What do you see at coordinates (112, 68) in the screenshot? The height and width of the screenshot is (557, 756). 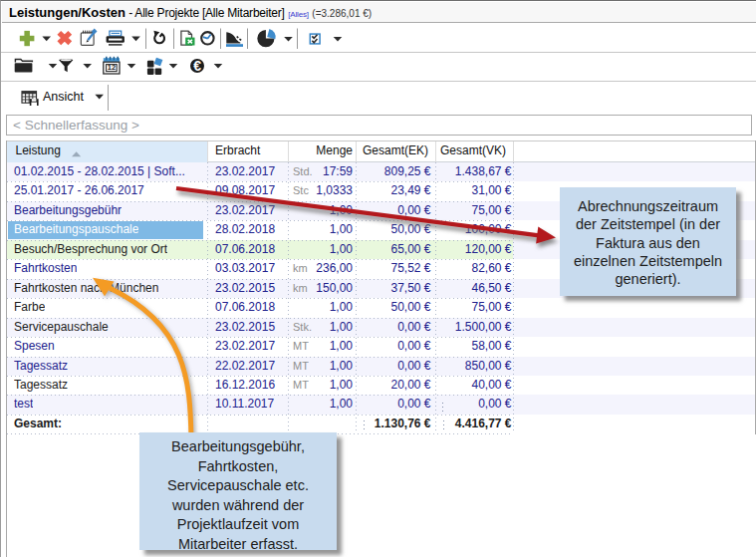 I see `svg-text: 12` at bounding box center [112, 68].